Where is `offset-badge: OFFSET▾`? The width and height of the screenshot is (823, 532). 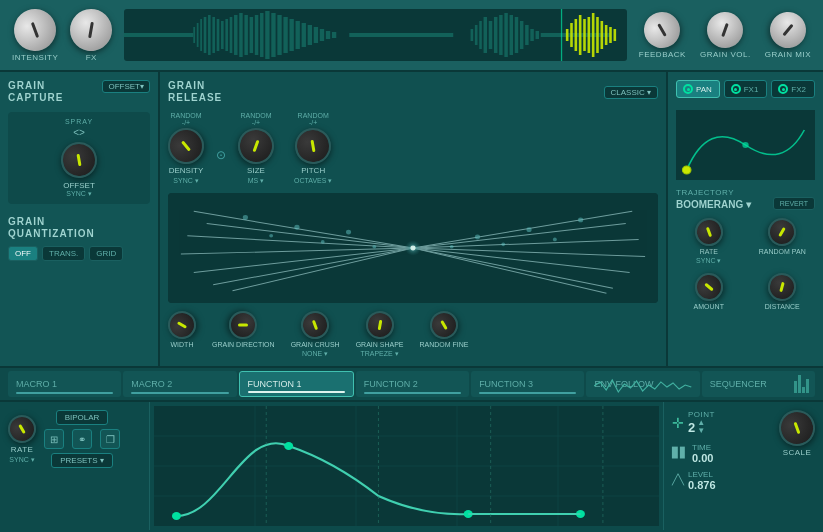 offset-badge: OFFSET▾ is located at coordinates (126, 86).